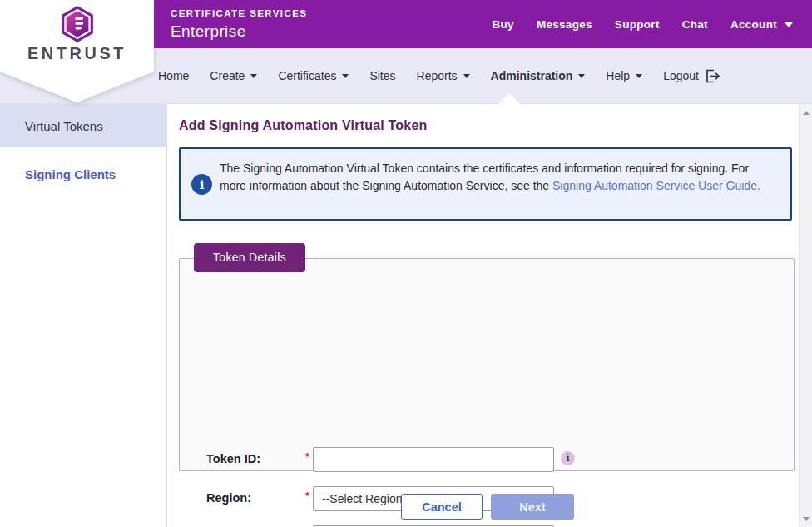 The height and width of the screenshot is (527, 812). What do you see at coordinates (233, 76) in the screenshot?
I see `nav-item-create: Create` at bounding box center [233, 76].